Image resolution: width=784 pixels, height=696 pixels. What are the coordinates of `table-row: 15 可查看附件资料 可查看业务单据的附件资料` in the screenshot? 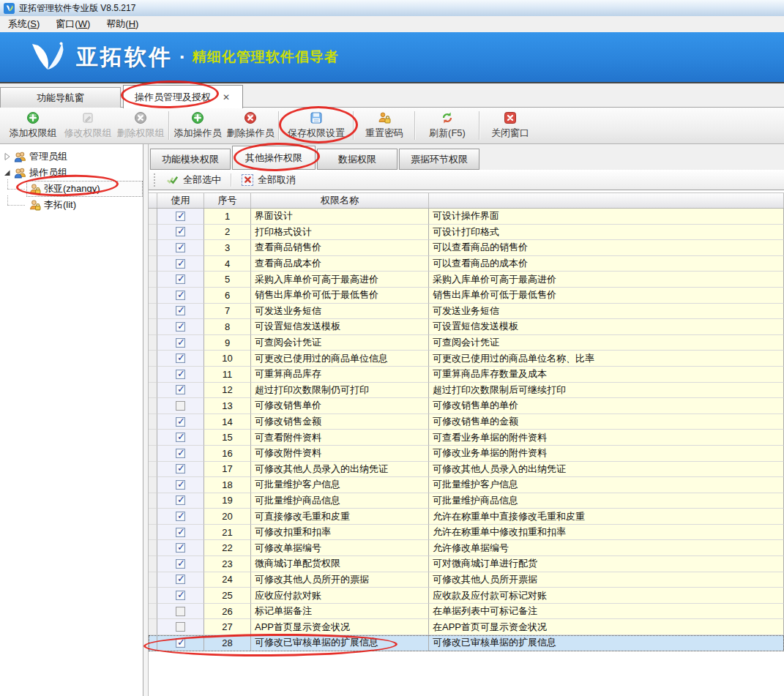 It's located at (466, 438).